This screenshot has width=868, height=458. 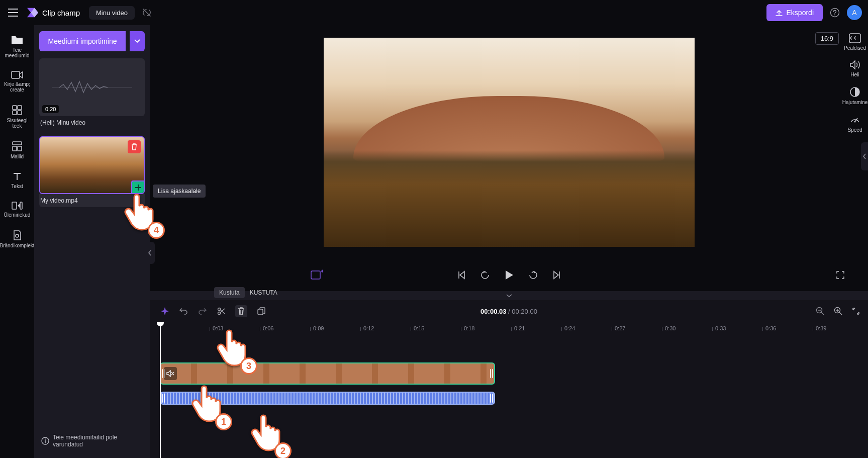 I want to click on rail-your-media: Teie meediumid, so click(x=17, y=46).